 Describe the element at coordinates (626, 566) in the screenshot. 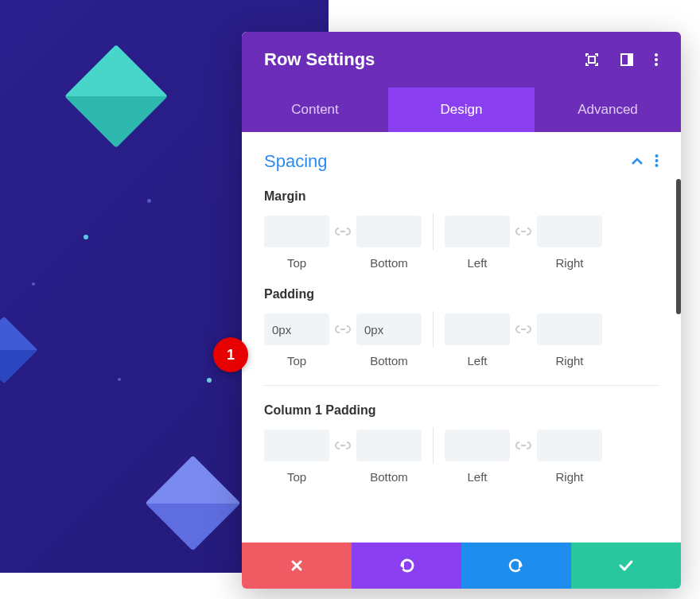

I see `save-button` at that location.